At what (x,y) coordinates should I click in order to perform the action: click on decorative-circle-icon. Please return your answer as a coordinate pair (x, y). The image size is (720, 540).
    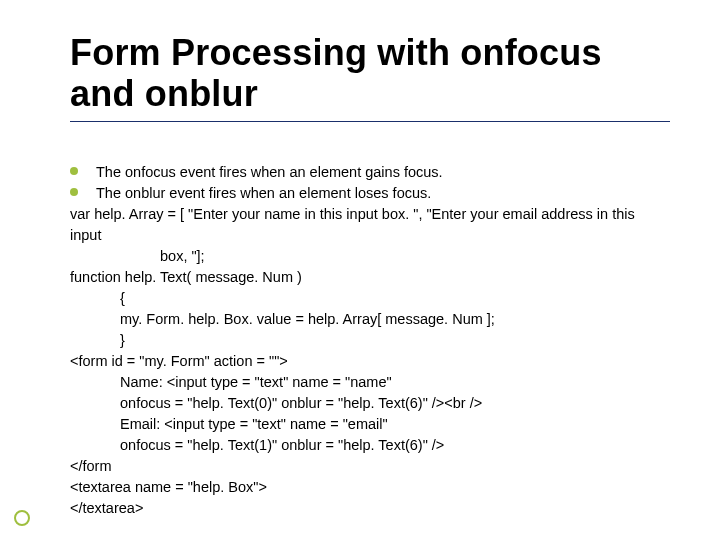
    Looking at the image, I should click on (22, 518).